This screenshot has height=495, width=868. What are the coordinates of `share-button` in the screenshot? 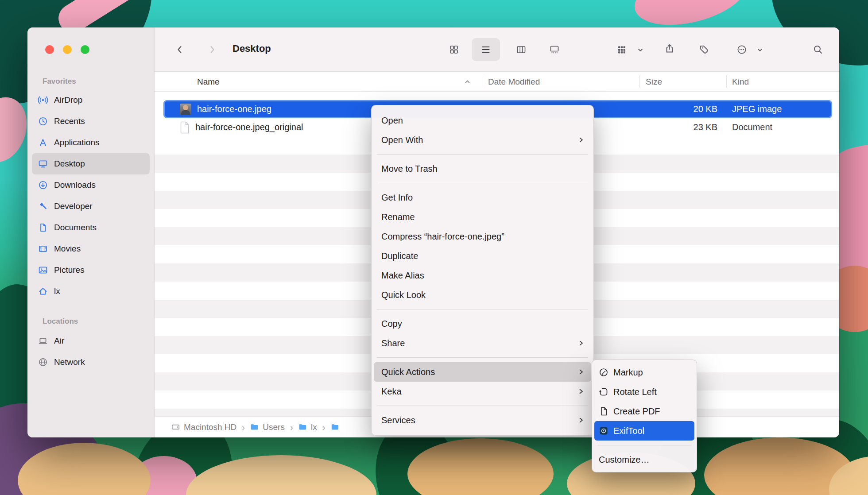 It's located at (670, 49).